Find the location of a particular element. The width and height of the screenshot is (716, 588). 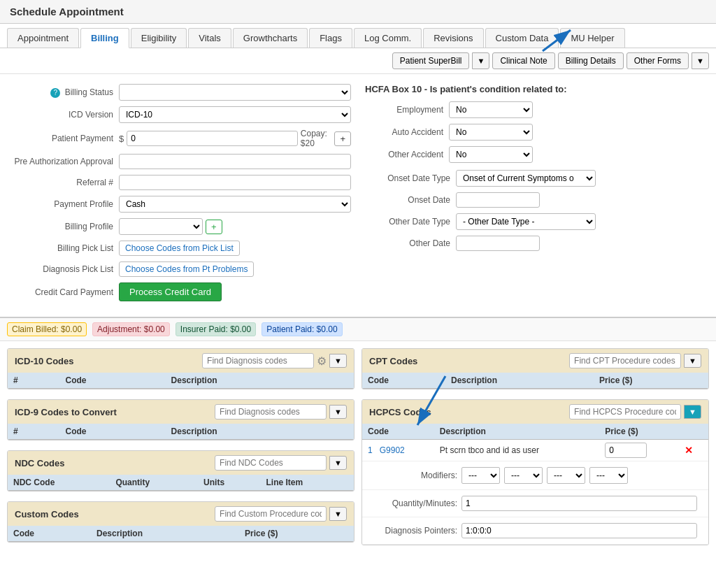

tab-billing: Billing is located at coordinates (105, 38).